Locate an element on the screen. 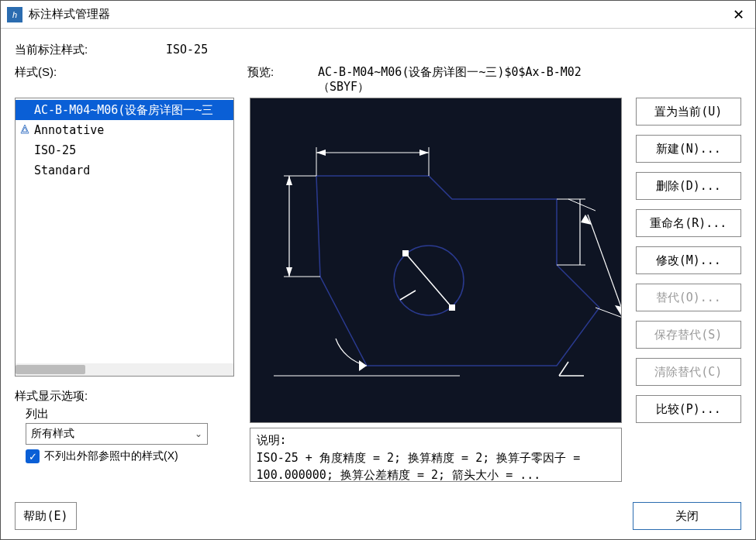 The width and height of the screenshot is (756, 540). save-override-button: 保存替代(S) is located at coordinates (689, 335).